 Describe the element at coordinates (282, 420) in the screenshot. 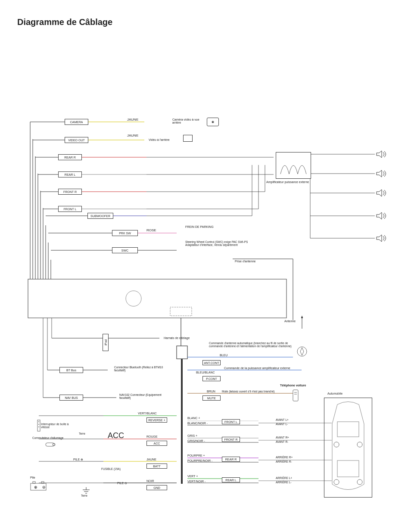

I see `label-avant-lp: AVANT L+` at that location.